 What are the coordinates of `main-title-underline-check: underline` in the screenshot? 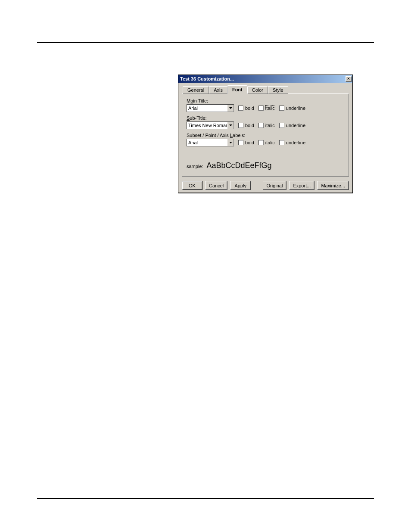 It's located at (292, 108).